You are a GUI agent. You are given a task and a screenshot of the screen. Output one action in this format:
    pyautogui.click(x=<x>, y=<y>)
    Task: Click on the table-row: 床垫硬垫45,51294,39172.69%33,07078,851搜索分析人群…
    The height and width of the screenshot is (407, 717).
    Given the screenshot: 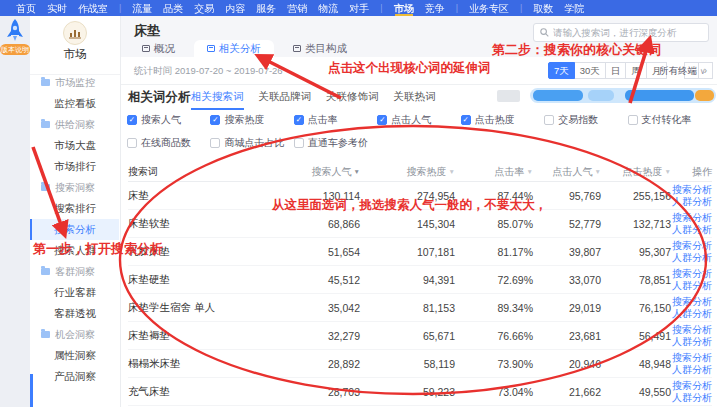 What is the action you would take?
    pyautogui.click(x=420, y=280)
    